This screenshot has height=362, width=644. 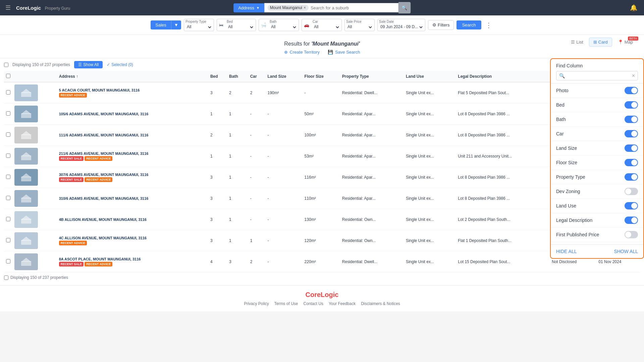 What do you see at coordinates (6, 65) in the screenshot?
I see `select-all-checkbox` at bounding box center [6, 65].